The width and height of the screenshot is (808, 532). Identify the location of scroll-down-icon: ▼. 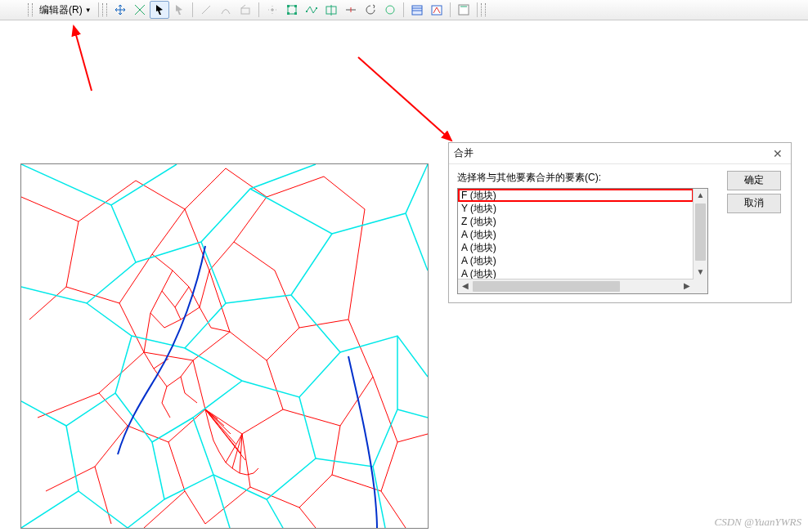
(700, 273).